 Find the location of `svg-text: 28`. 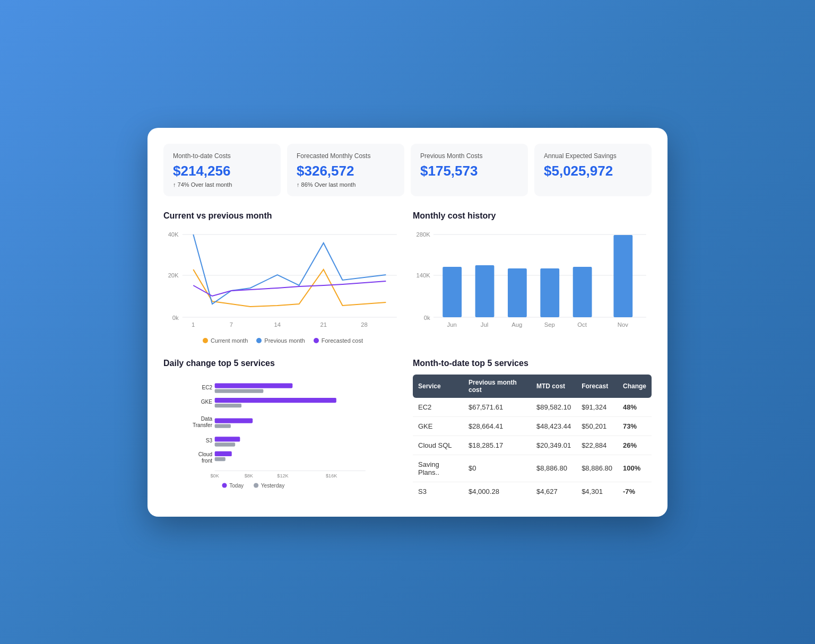

svg-text: 28 is located at coordinates (364, 325).